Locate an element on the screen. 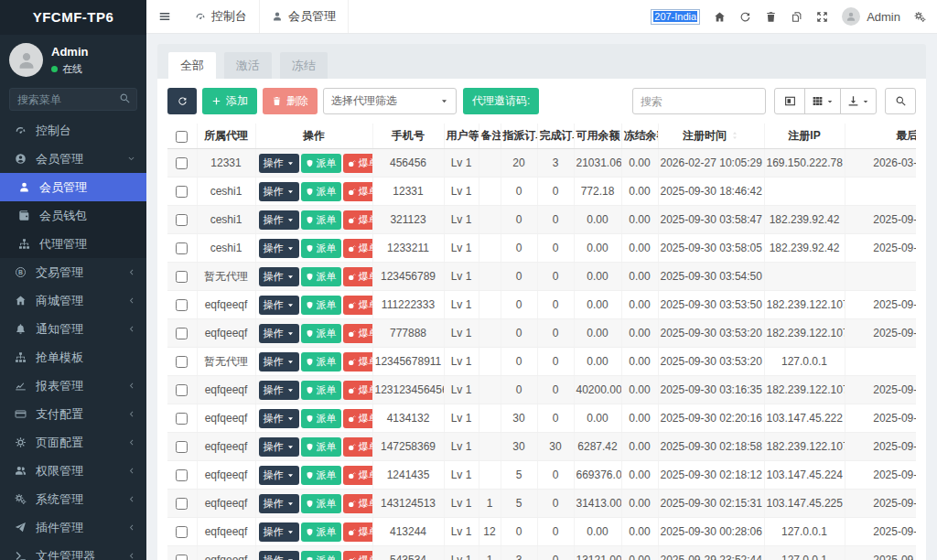 This screenshot has width=937, height=560. filter-tab-active: 激活 is located at coordinates (248, 66).